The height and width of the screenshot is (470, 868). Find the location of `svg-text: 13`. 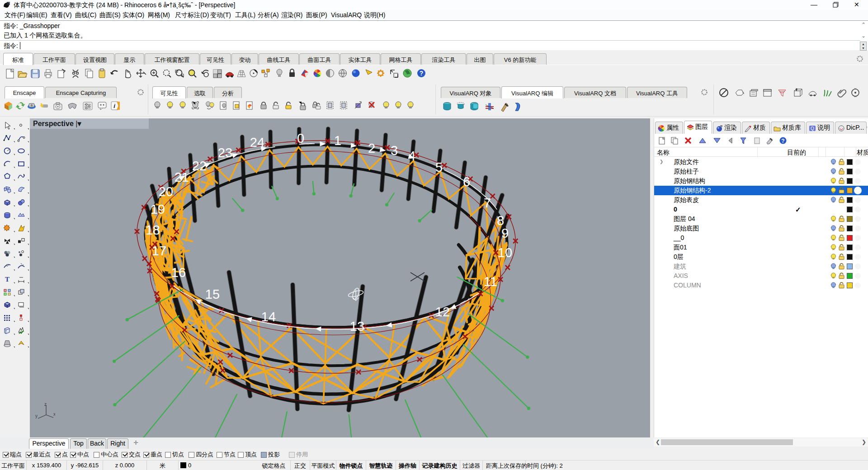

svg-text: 13 is located at coordinates (357, 326).